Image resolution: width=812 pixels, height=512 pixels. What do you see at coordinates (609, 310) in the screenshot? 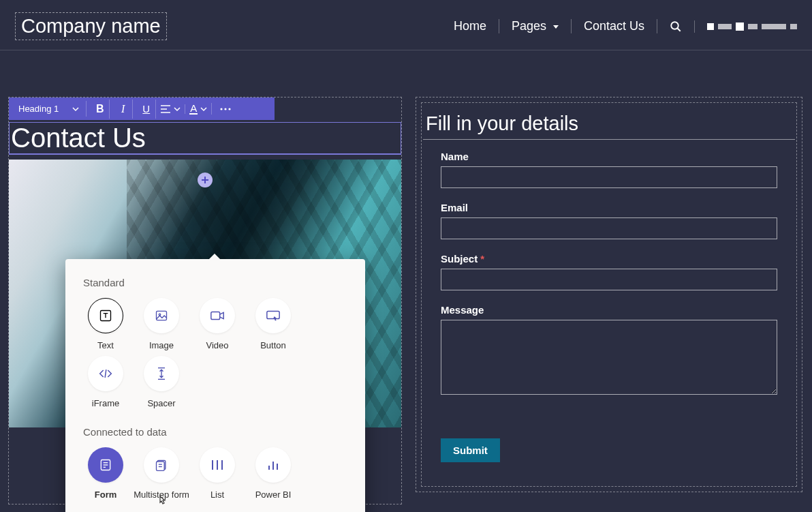
I see `label-message: Message` at bounding box center [609, 310].